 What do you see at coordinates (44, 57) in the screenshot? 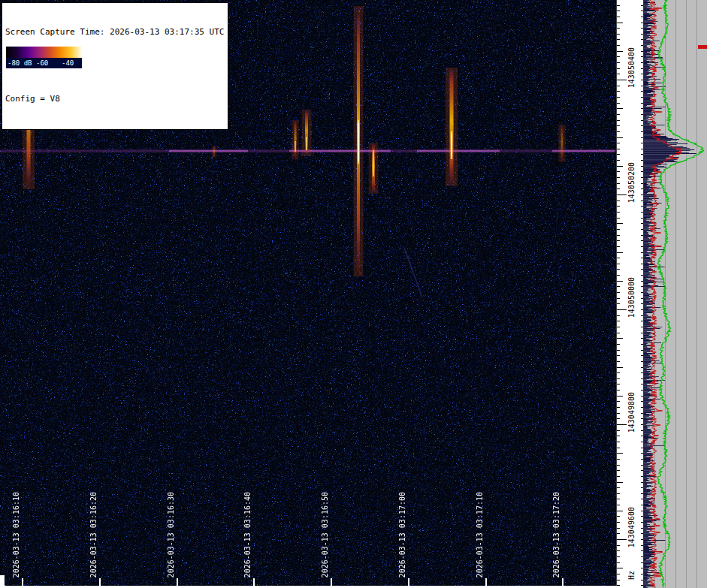
I see `colorbar: -80 dB -60 -40` at bounding box center [44, 57].